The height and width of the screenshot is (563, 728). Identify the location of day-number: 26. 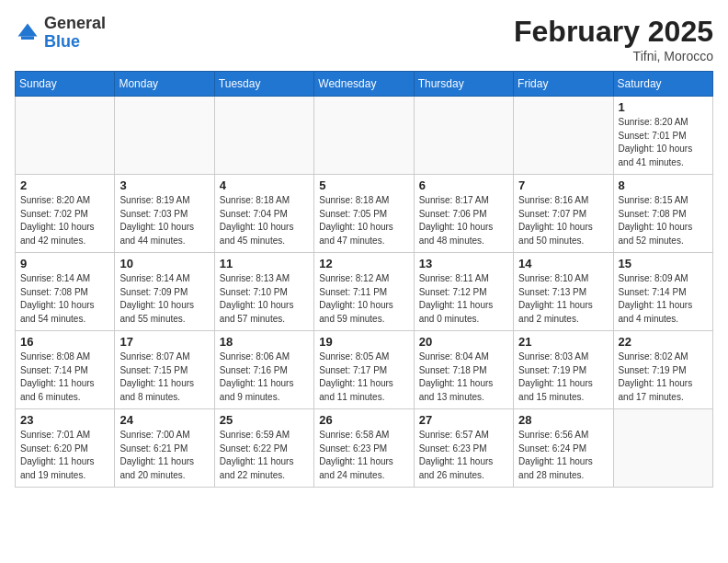
(364, 419).